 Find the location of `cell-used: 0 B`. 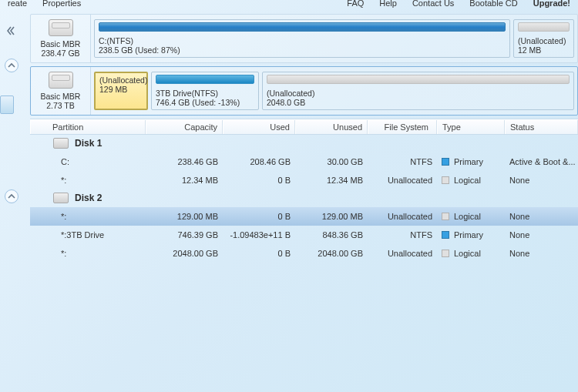

cell-used: 0 B is located at coordinates (259, 253).